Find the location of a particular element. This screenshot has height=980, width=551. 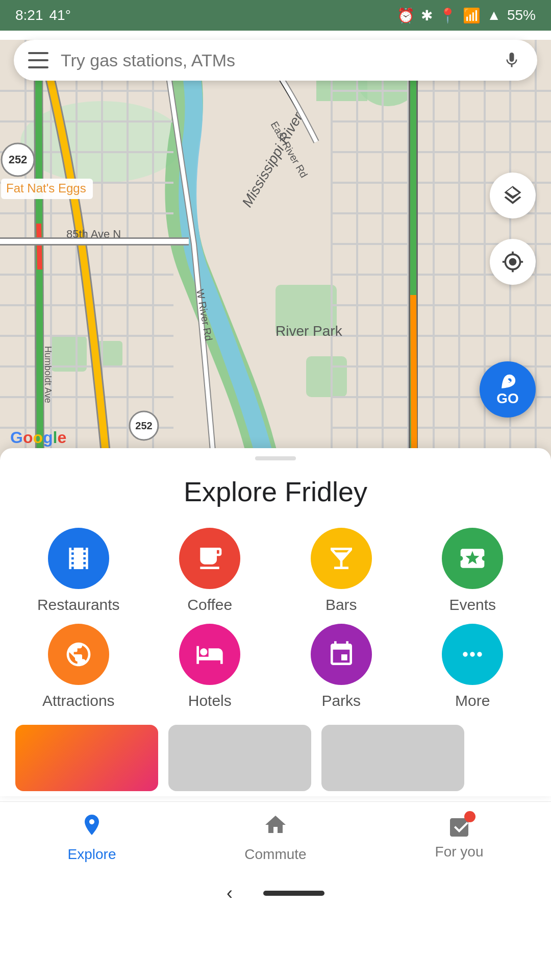

sheet-handle is located at coordinates (276, 458).